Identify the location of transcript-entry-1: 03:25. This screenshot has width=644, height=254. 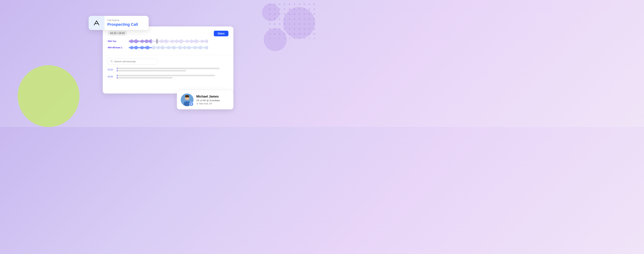
(168, 70).